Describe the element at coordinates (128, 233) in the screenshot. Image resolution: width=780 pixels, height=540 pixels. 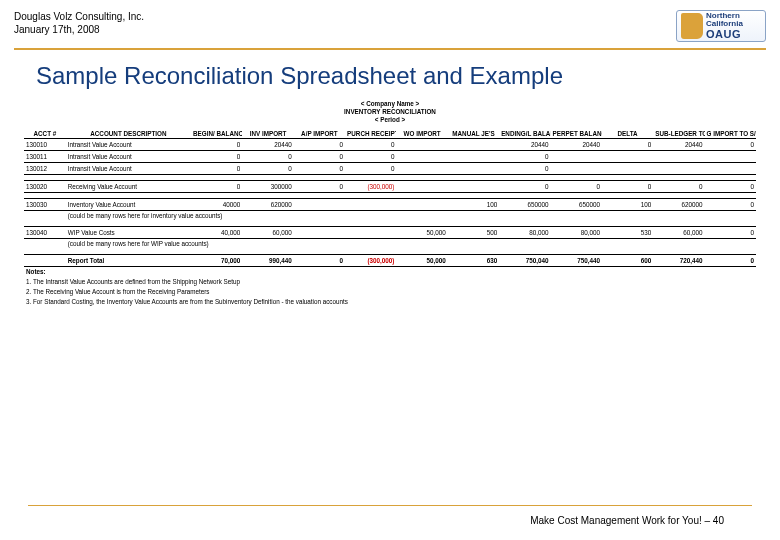
I see `cell: WIP Value Costs` at that location.